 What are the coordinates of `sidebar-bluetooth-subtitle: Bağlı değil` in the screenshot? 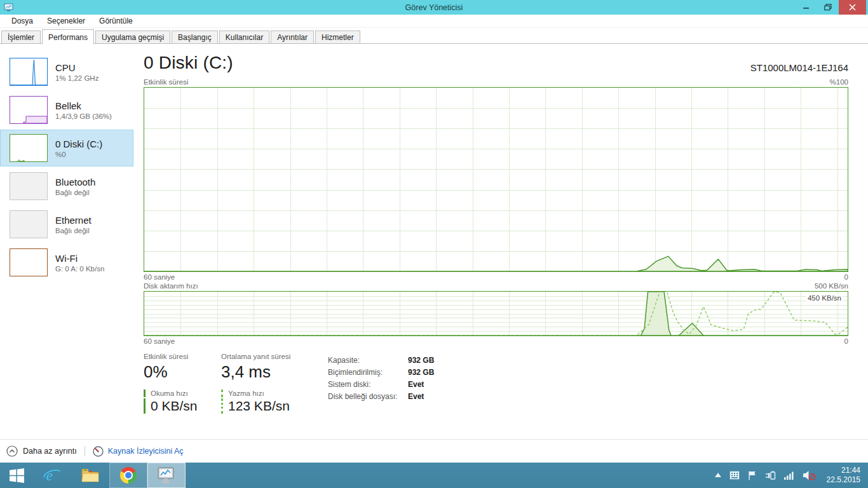 It's located at (75, 193).